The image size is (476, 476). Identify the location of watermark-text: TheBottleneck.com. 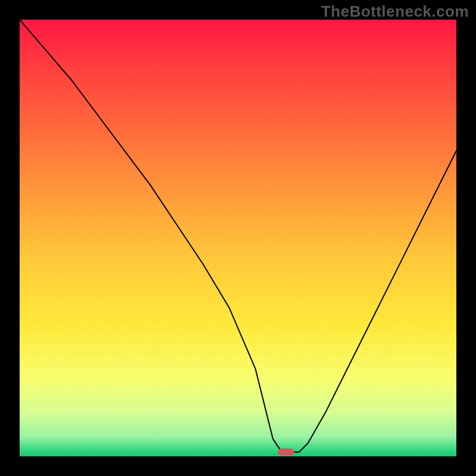
(395, 12).